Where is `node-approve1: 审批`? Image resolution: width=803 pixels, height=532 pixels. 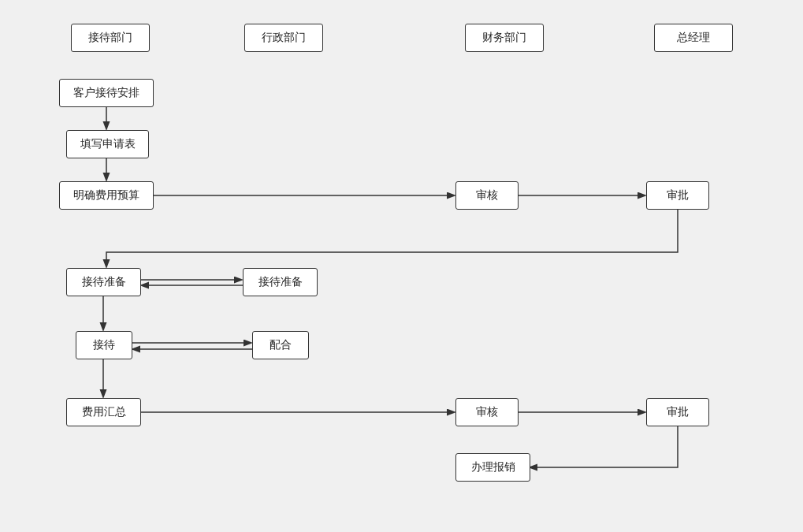 node-approve1: 审批 is located at coordinates (678, 195).